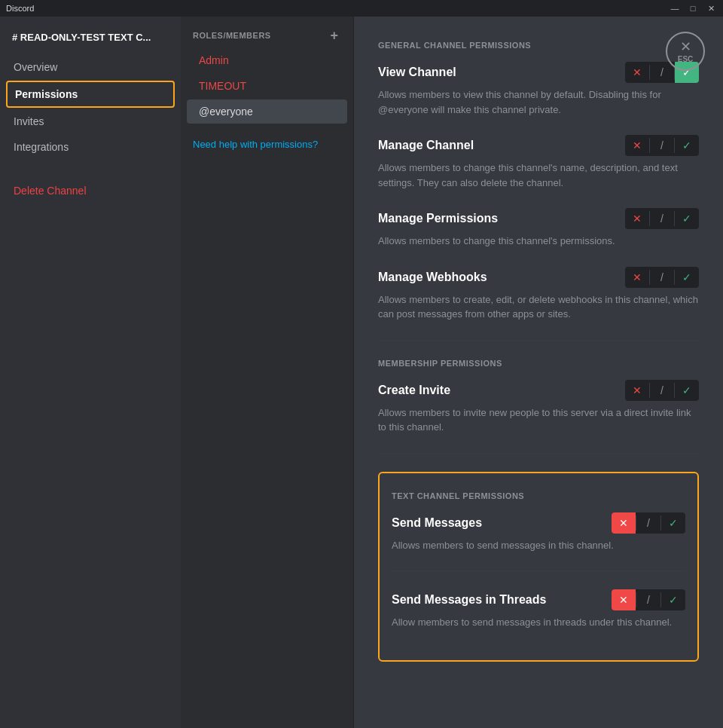  What do you see at coordinates (648, 523) in the screenshot?
I see `perm-neutral-send-messages: /` at bounding box center [648, 523].